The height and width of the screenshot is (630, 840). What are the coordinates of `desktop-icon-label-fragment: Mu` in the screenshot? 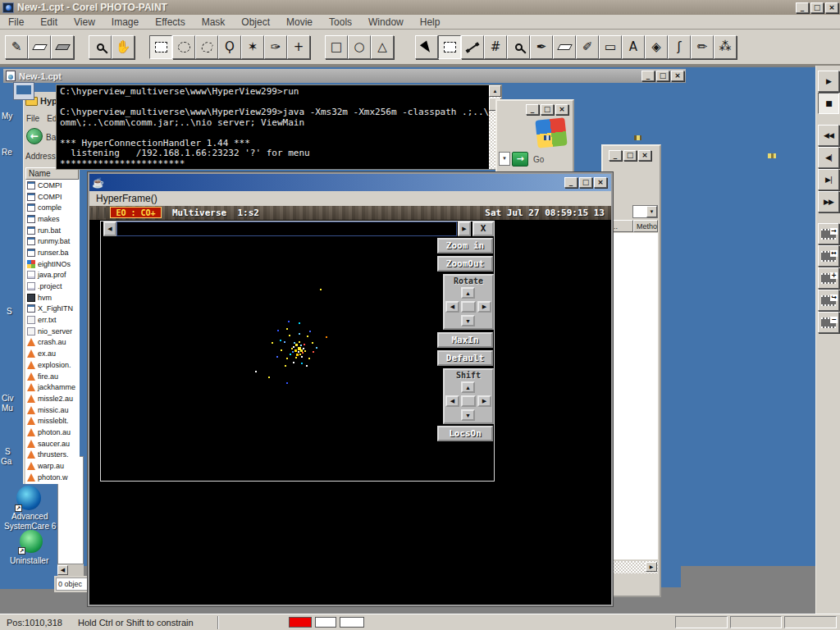 It's located at (7, 409).